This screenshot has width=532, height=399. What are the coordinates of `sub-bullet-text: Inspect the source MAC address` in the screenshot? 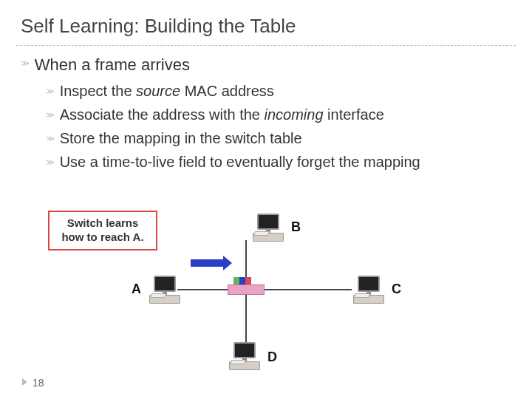 It's located at (167, 91).